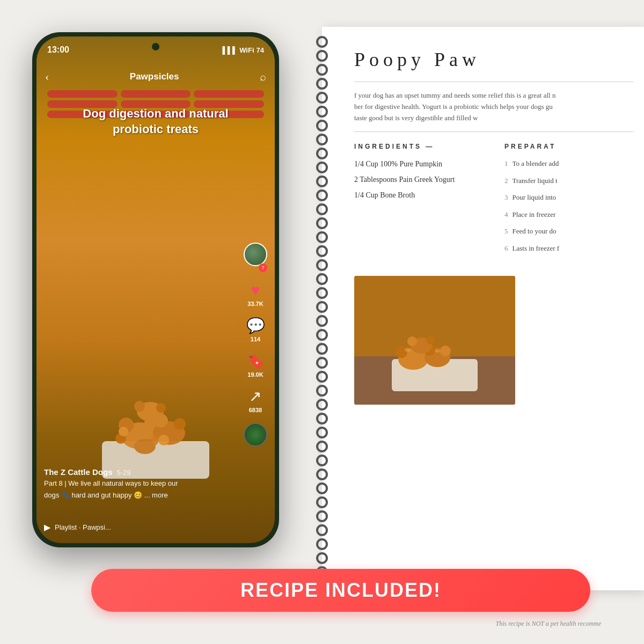  I want to click on prep-step-1: 1 To a blender add, so click(569, 164).